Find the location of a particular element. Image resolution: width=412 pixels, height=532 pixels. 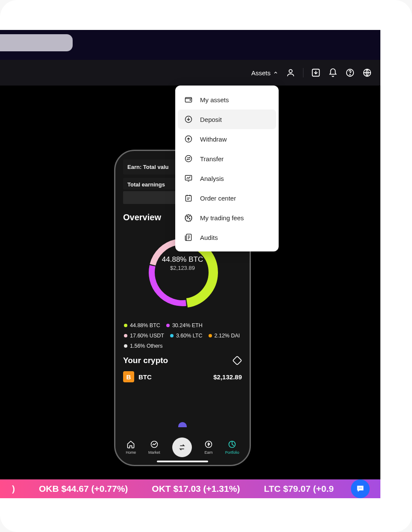

dropdown-item-analysis: Analysis is located at coordinates (227, 178).